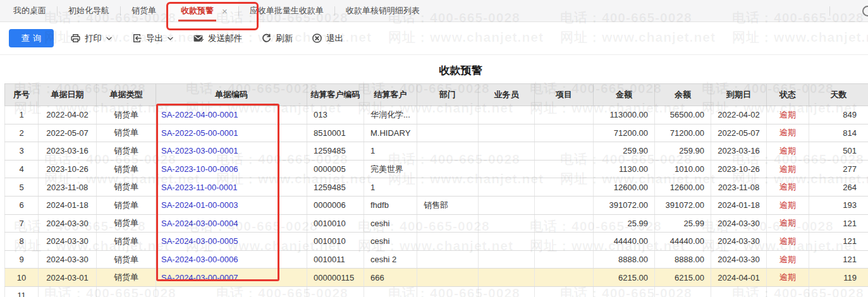  What do you see at coordinates (200, 278) in the screenshot?
I see `doc-code-link: SA-2024-03-00-0007` at bounding box center [200, 278].